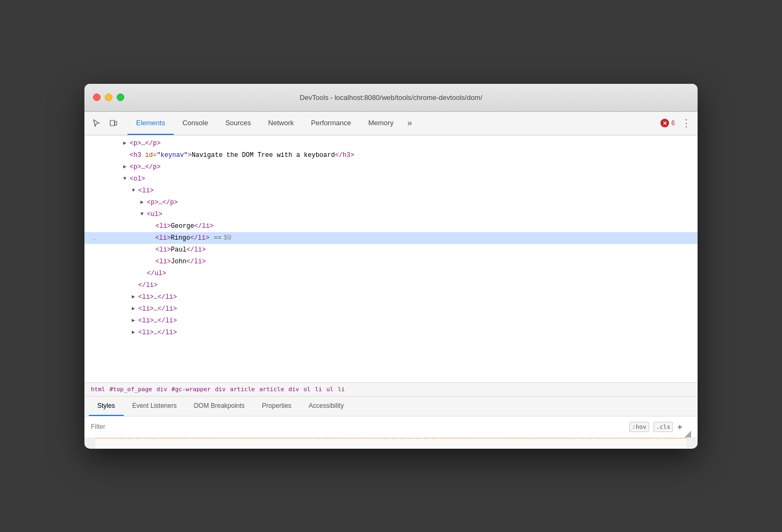  I want to click on breadcrumb-html: html, so click(98, 389).